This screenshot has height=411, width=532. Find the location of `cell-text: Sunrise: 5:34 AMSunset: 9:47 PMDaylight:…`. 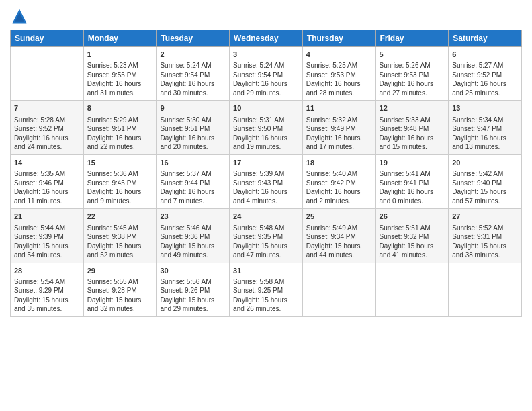

cell-text: Sunrise: 5:34 AMSunset: 9:47 PMDaylight:… is located at coordinates (485, 134).